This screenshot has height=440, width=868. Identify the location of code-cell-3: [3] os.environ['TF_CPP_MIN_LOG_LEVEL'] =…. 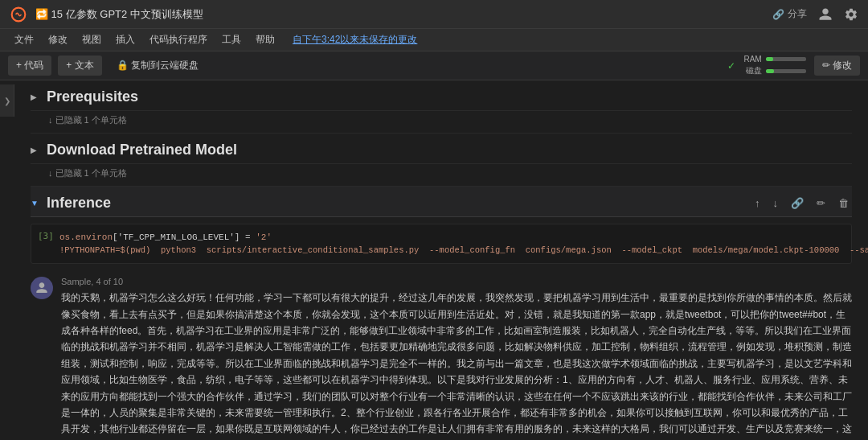
(441, 244).